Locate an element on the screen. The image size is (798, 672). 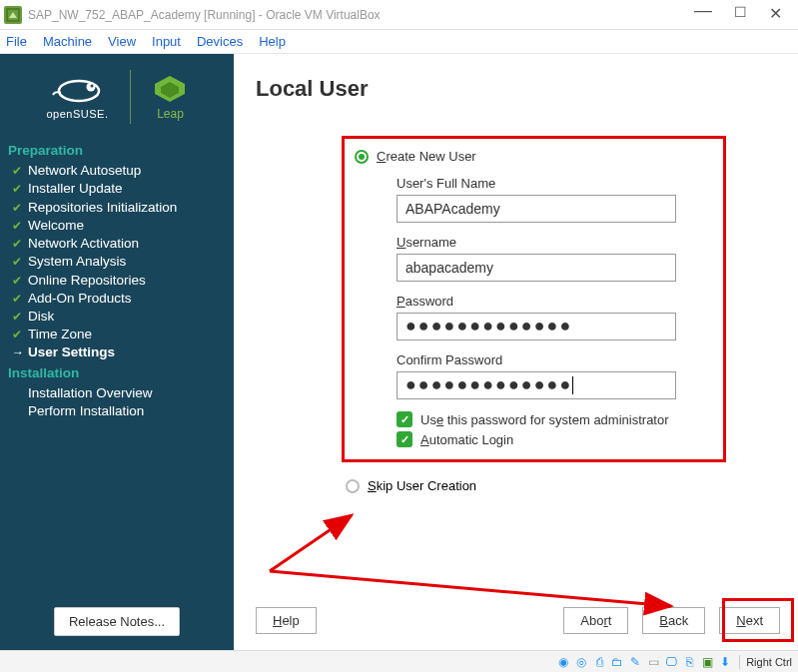
sb-display-icon: ▭ is located at coordinates (653, 662).